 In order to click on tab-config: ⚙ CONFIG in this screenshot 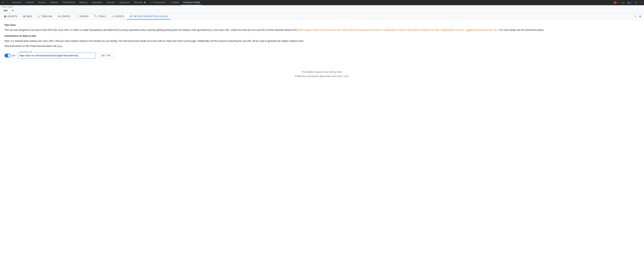, I will do `click(64, 17)`.